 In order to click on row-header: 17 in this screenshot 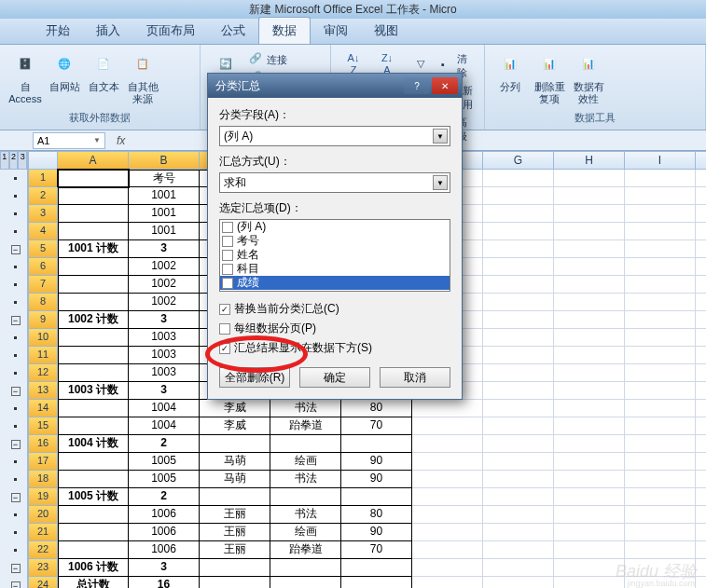, I will do `click(43, 462)`.